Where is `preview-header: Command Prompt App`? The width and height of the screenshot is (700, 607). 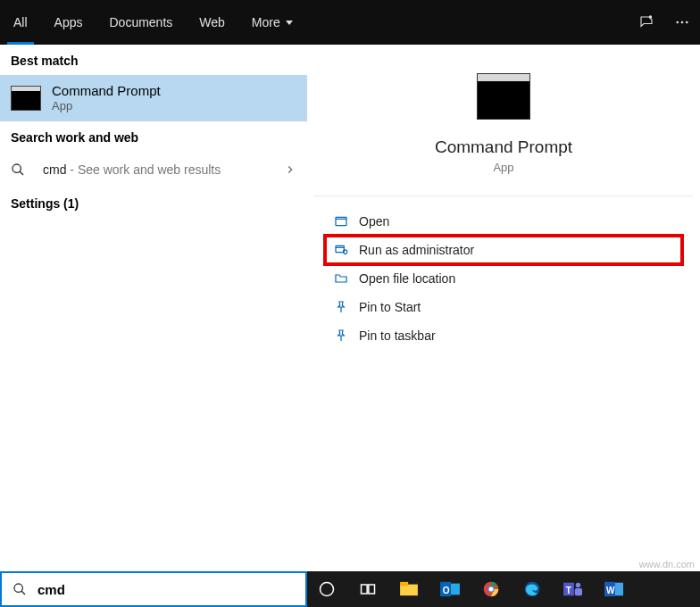 preview-header: Command Prompt App is located at coordinates (504, 124).